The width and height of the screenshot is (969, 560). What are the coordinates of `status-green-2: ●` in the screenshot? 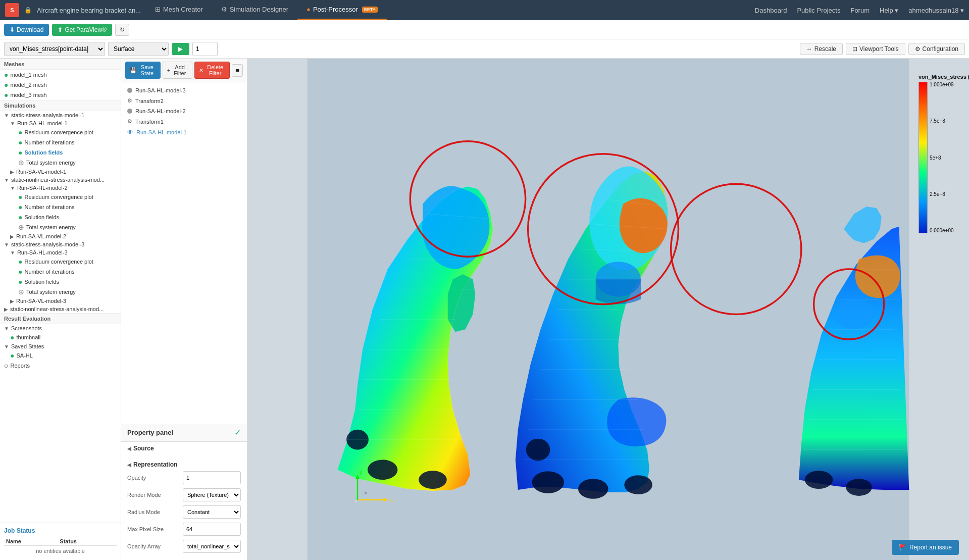 It's located at (6, 85).